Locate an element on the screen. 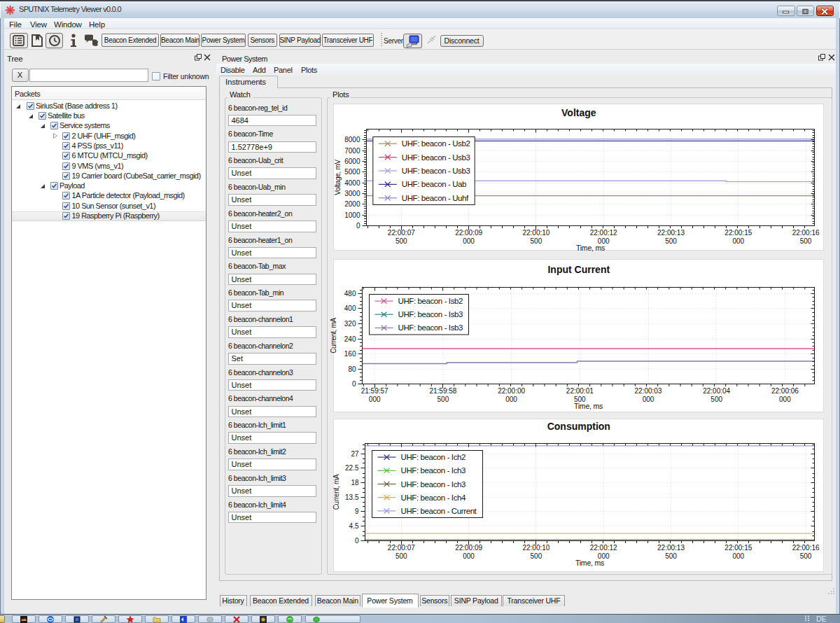 This screenshot has height=623, width=840. svg-text: 480 is located at coordinates (350, 294).